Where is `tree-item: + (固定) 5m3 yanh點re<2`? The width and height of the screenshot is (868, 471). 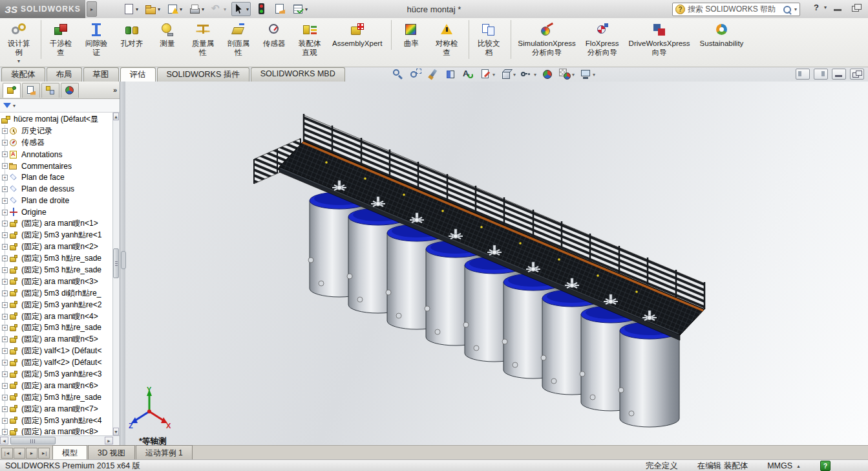 tree-item: + (固定) 5m3 yanh點re<2 is located at coordinates (57, 305).